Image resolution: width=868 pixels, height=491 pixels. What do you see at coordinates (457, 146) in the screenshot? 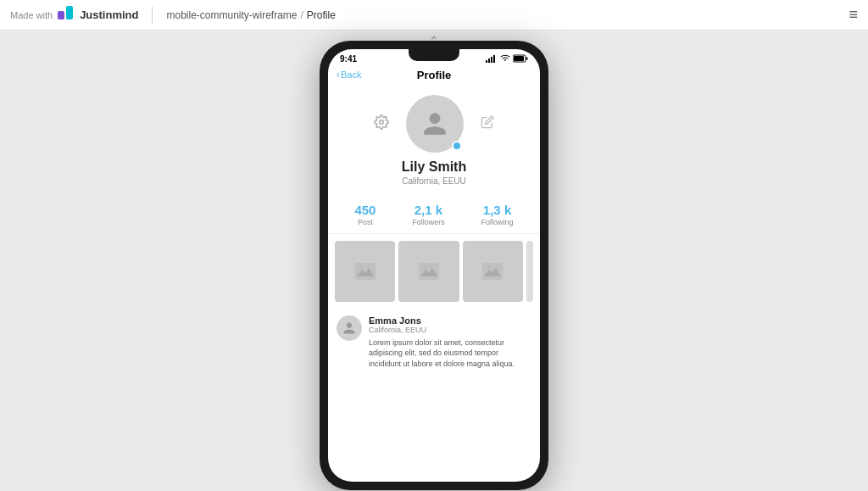
I see `online-status-dot` at bounding box center [457, 146].